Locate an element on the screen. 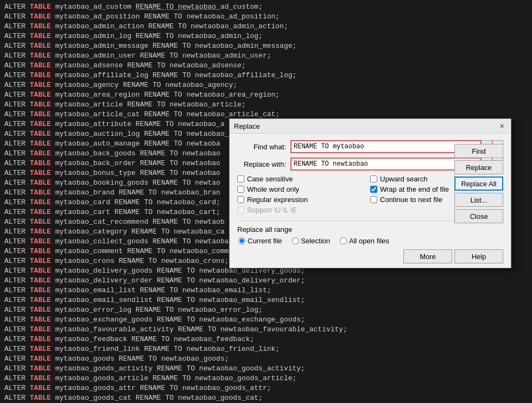 Image resolution: width=532 pixels, height=403 pixels. replace-button: Replace is located at coordinates (479, 167).